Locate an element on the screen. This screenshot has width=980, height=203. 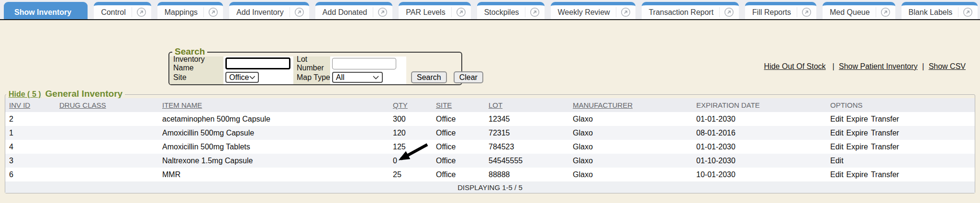
tab-control: Control is located at coordinates (122, 11).